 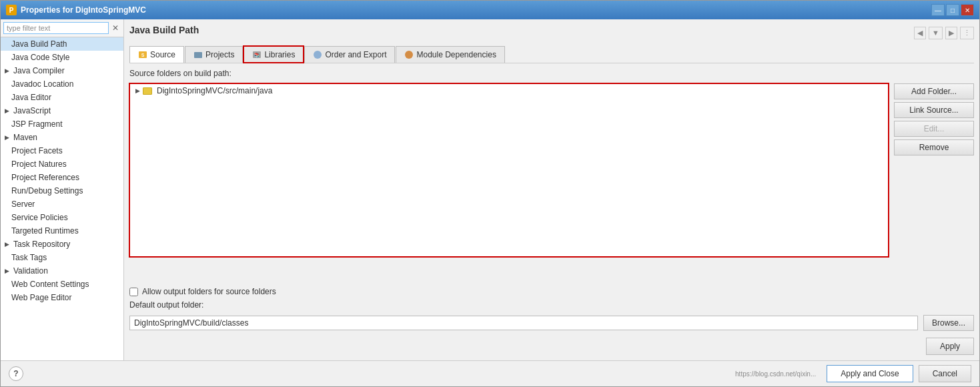 What do you see at coordinates (450, 55) in the screenshot?
I see `tab-module-deps: Module Dependencies` at bounding box center [450, 55].